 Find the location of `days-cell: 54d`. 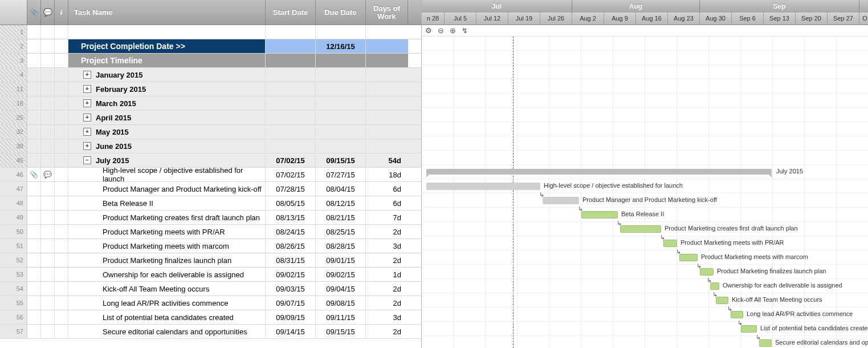

days-cell: 54d is located at coordinates (387, 160).